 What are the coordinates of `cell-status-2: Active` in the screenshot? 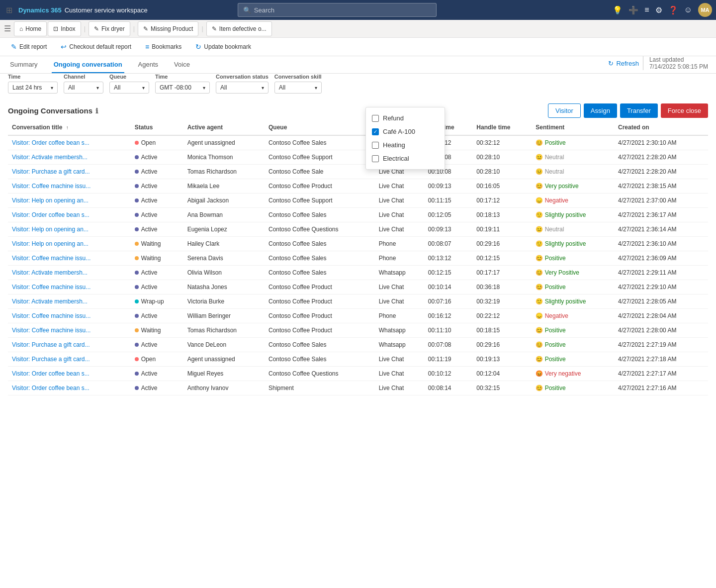 It's located at (157, 172).